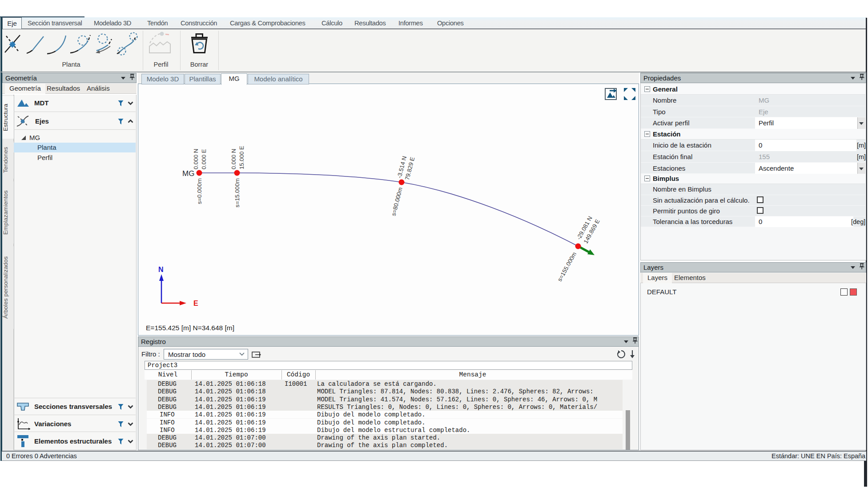 The width and height of the screenshot is (868, 488). I want to click on svg-text: s=15.000m, so click(237, 193).